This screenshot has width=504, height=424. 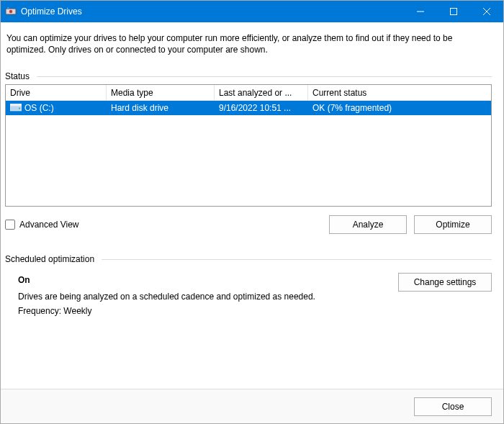 What do you see at coordinates (208, 311) in the screenshot?
I see `scheduled-frequency: Frequency: Weekly` at bounding box center [208, 311].